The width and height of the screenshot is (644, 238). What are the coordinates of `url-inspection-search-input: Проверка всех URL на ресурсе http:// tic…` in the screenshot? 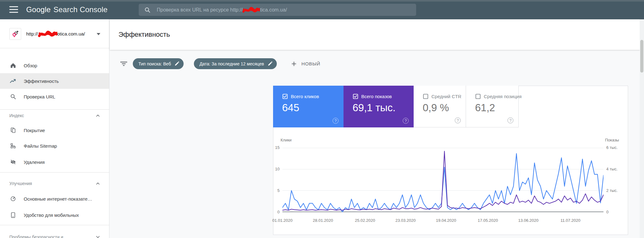 It's located at (277, 10).